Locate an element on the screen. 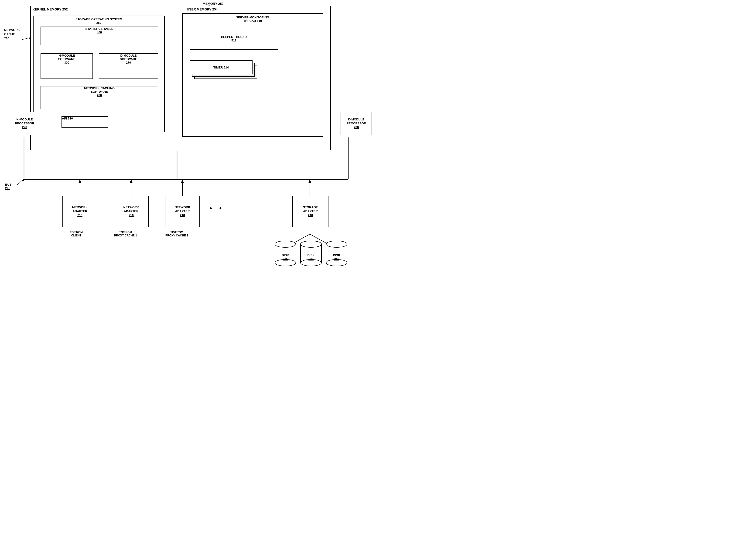 This screenshot has height=560, width=745. network-adapter-2-label: NETWORKADAPTER210 is located at coordinates (131, 211).